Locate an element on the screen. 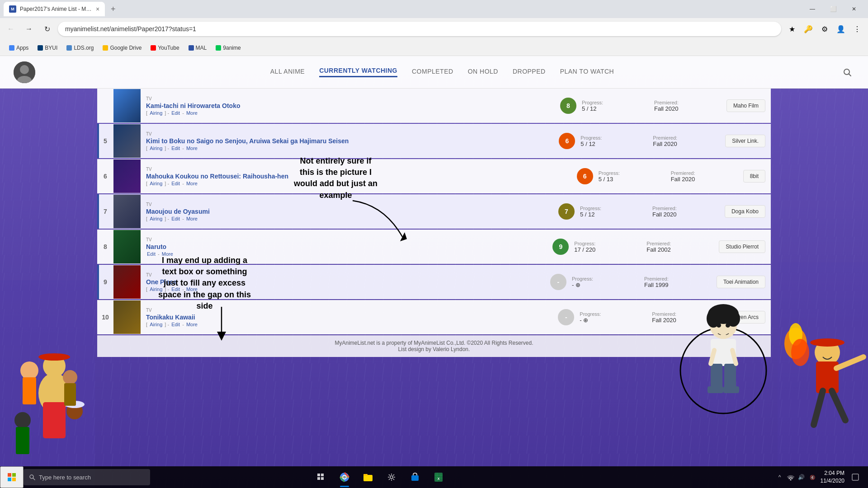 This screenshot has height=488, width=868. bookmark-gdrive: Google Drive is located at coordinates (122, 48).